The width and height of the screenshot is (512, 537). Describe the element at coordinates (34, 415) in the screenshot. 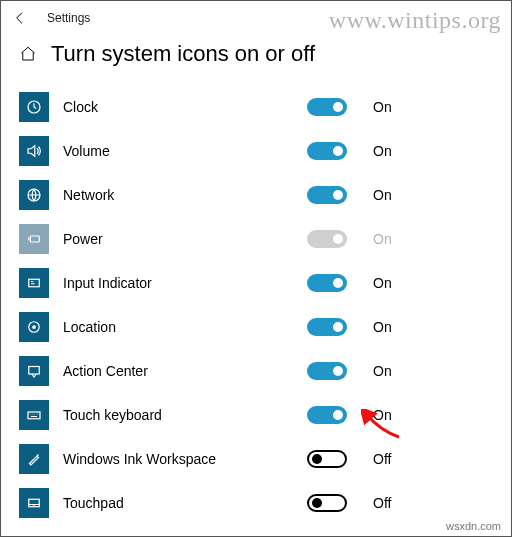

I see `keyboard-icon` at that location.